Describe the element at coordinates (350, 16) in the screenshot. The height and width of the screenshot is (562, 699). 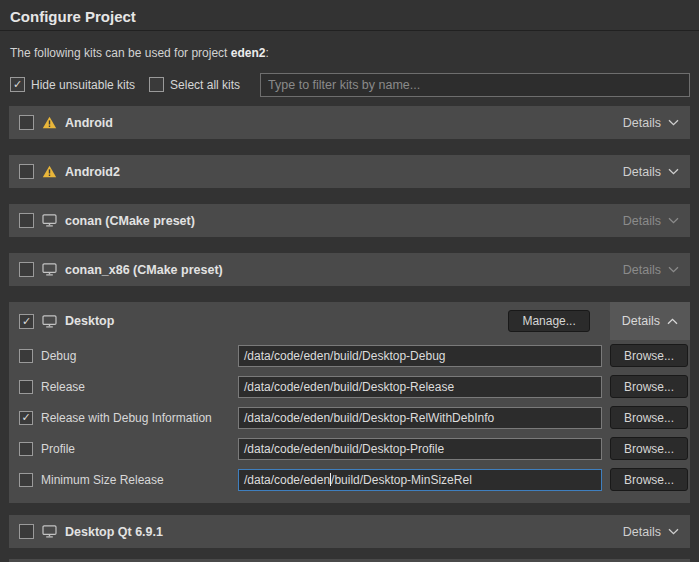
I see `page-header: Configure Project` at that location.